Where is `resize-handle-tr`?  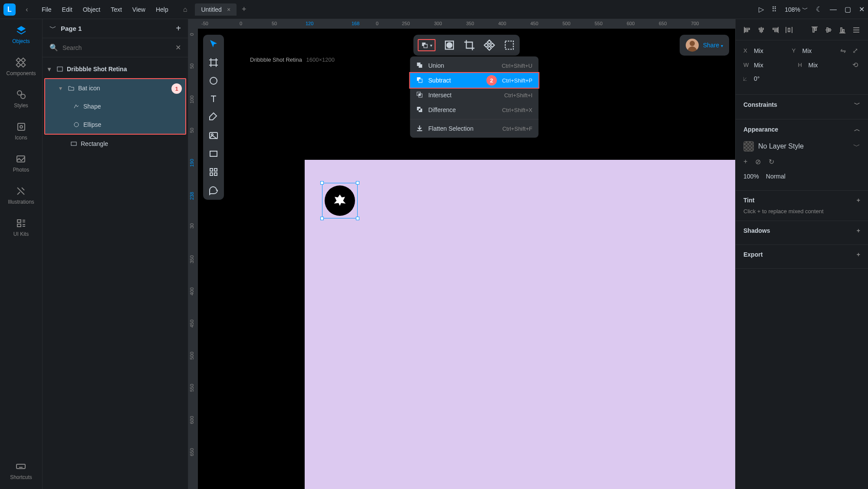 resize-handle-tr is located at coordinates (358, 183).